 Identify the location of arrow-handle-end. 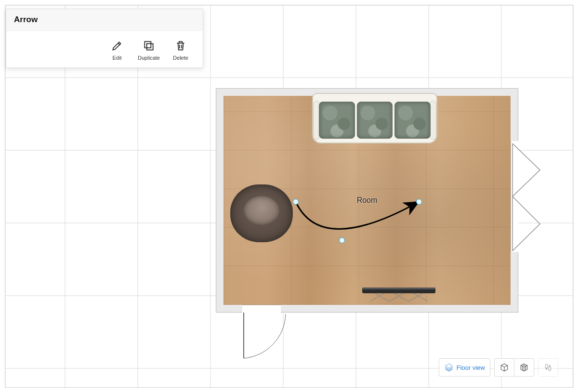
(419, 202).